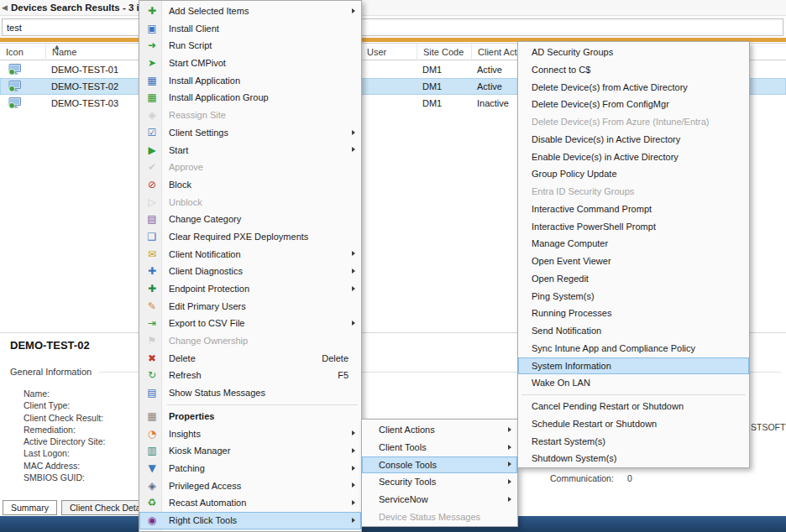  I want to click on menu-item-label: Change Category, so click(205, 219).